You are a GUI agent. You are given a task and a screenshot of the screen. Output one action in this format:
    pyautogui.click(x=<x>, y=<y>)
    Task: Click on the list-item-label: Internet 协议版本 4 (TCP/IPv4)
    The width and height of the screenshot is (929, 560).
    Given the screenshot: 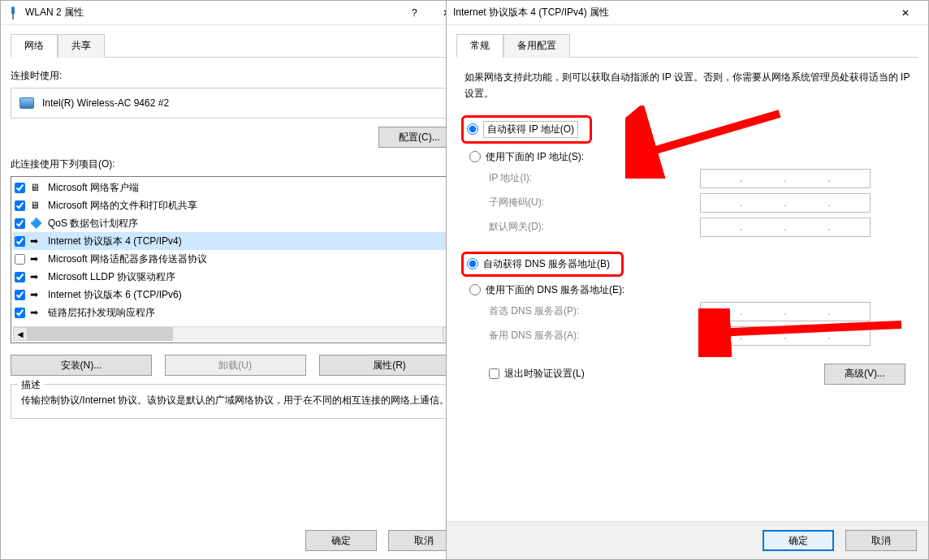 What is the action you would take?
    pyautogui.click(x=115, y=242)
    